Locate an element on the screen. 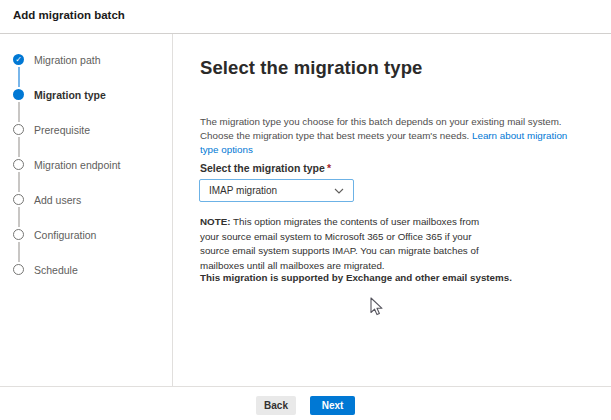 The height and width of the screenshot is (420, 611). step-label: Configuration is located at coordinates (65, 235).